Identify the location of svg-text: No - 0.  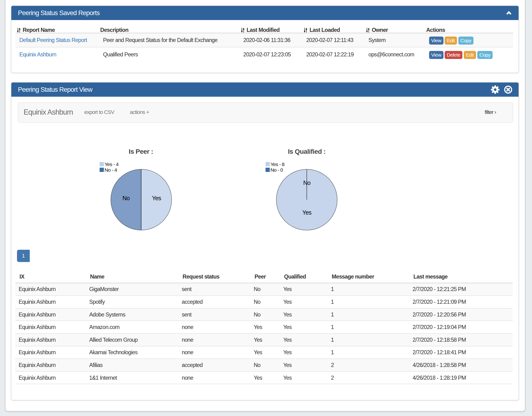
(277, 170).